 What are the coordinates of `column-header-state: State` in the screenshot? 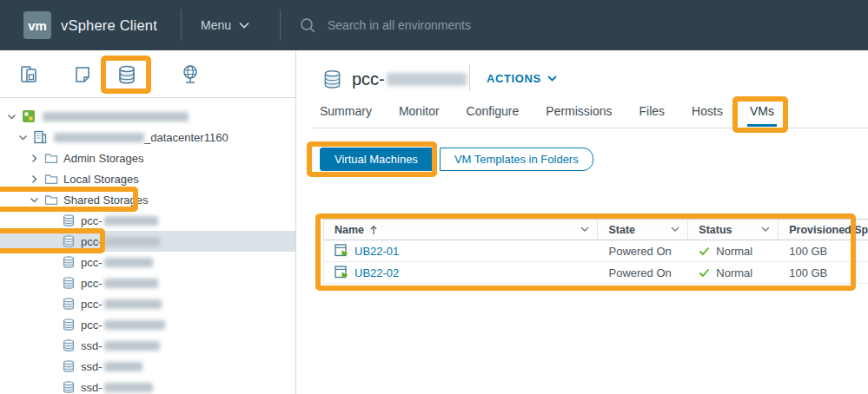 It's located at (643, 229).